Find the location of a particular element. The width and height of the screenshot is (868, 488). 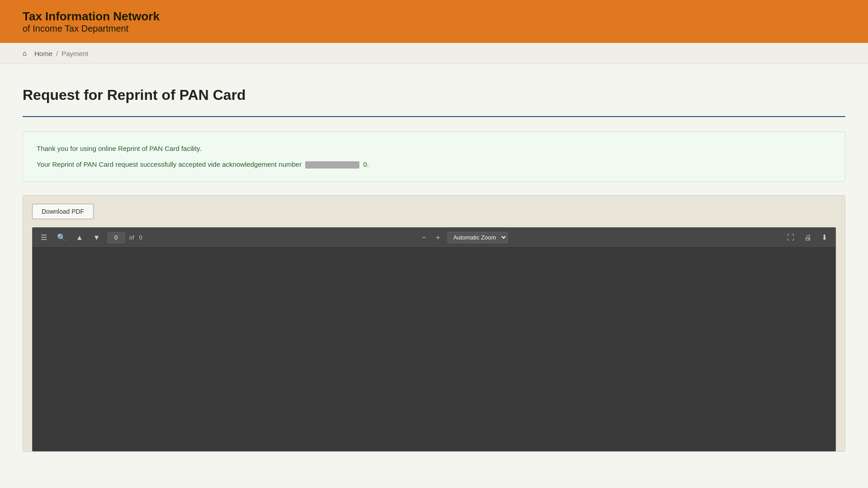

zoom-out-icon: − is located at coordinates (424, 238).